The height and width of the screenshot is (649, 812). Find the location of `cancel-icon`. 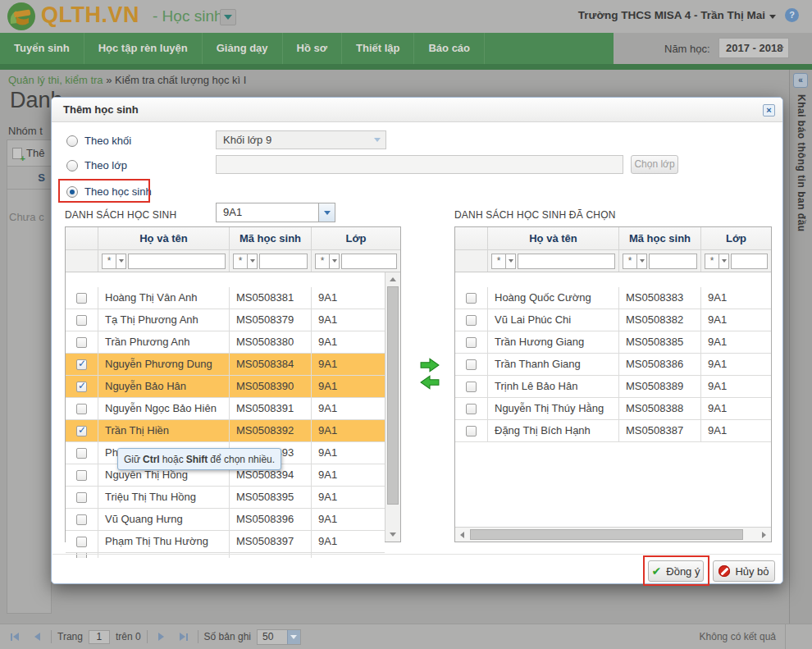

cancel-icon is located at coordinates (724, 571).